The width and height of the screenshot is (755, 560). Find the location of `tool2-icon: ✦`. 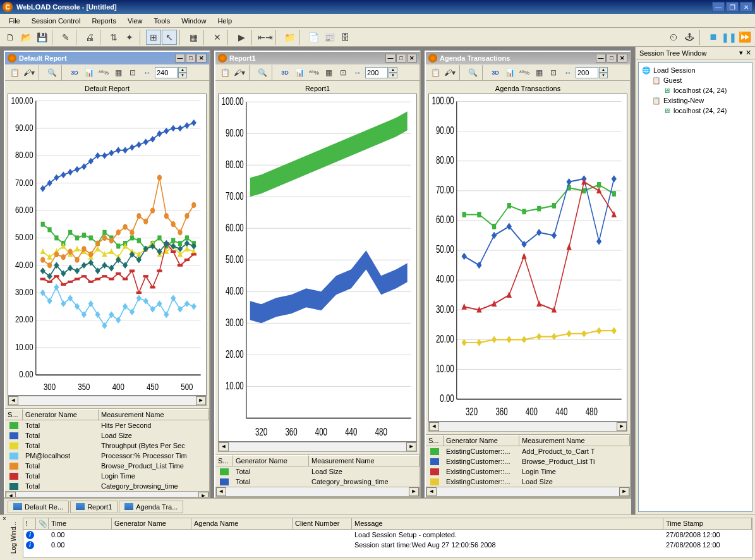

tool2-icon: ✦ is located at coordinates (130, 37).